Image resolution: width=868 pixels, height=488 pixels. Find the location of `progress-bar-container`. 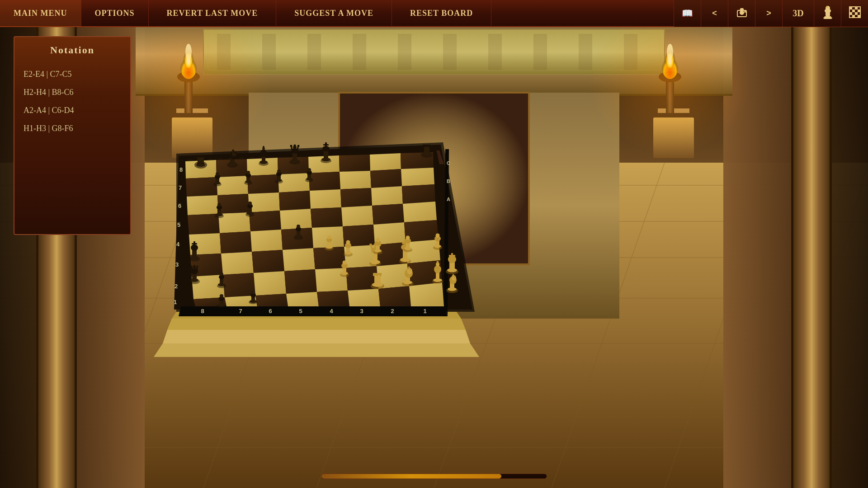

progress-bar-container is located at coordinates (434, 476).